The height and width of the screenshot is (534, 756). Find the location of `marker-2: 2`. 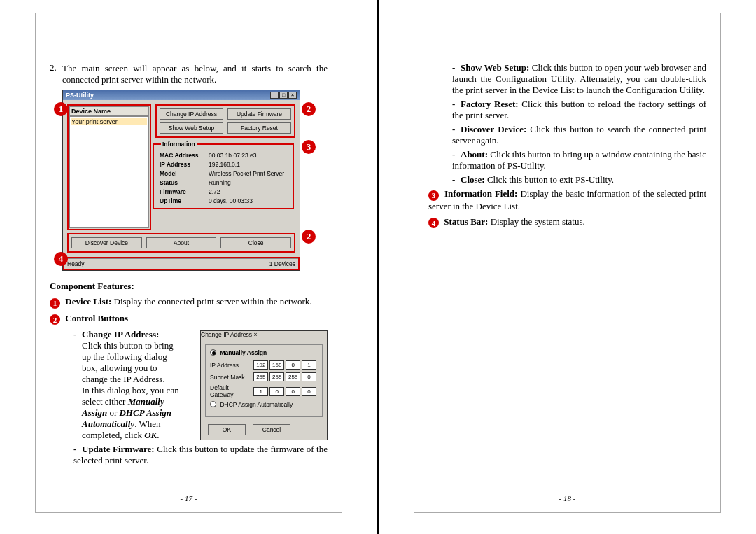

marker-2: 2 is located at coordinates (55, 319).